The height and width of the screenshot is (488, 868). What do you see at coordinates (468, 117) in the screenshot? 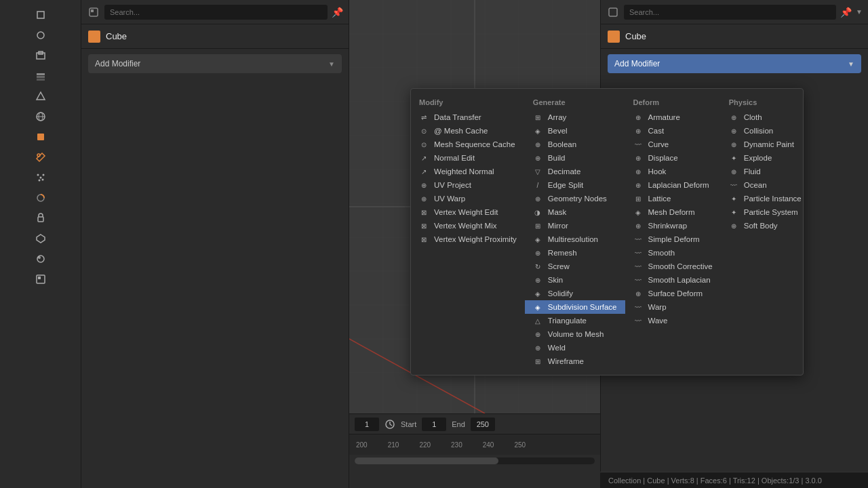
I see `modifier-data-transfer: ⇌ Data Transfer` at bounding box center [468, 117].